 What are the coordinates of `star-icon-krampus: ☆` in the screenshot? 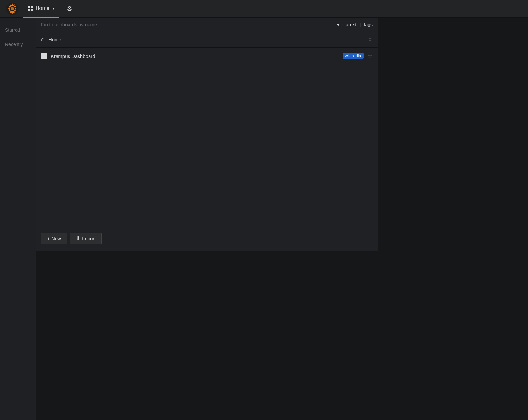 It's located at (370, 56).